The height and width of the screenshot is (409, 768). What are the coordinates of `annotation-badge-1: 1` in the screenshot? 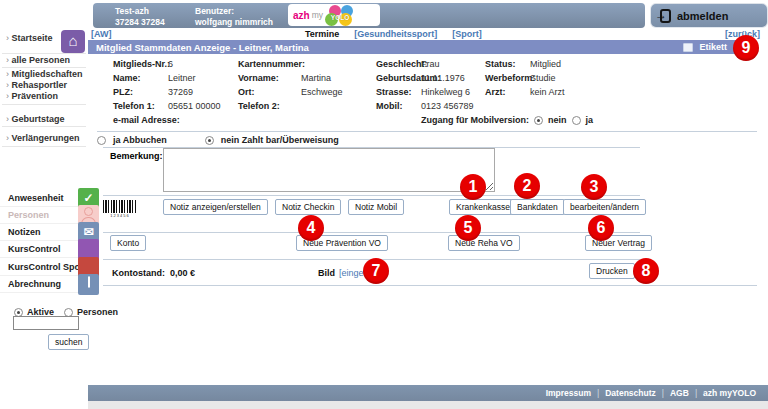 It's located at (473, 187).